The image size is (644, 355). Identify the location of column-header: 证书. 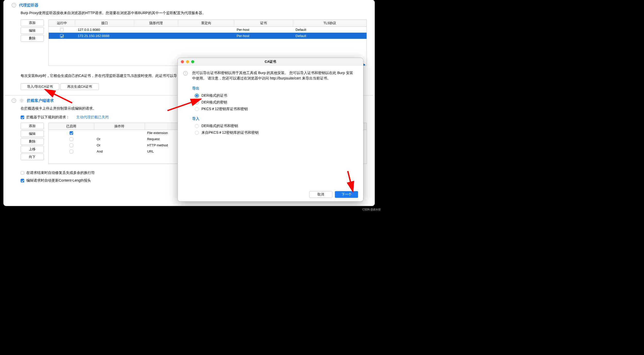
(264, 23).